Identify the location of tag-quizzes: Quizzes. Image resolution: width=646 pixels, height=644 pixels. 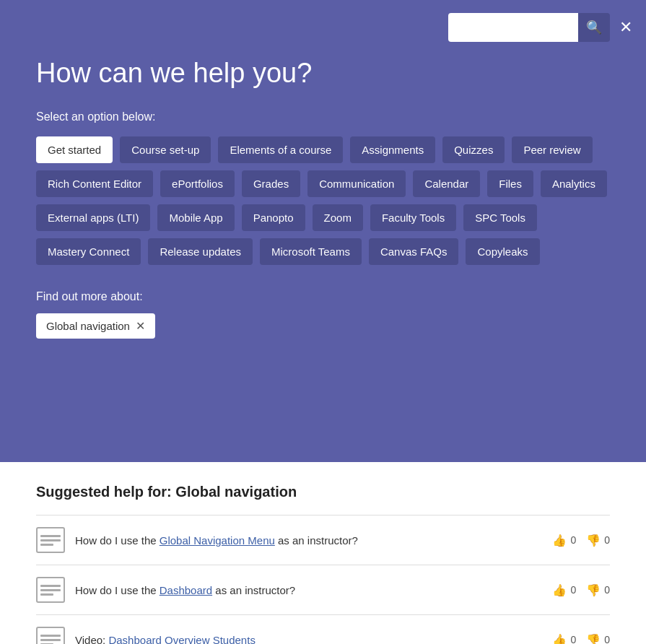
(473, 150).